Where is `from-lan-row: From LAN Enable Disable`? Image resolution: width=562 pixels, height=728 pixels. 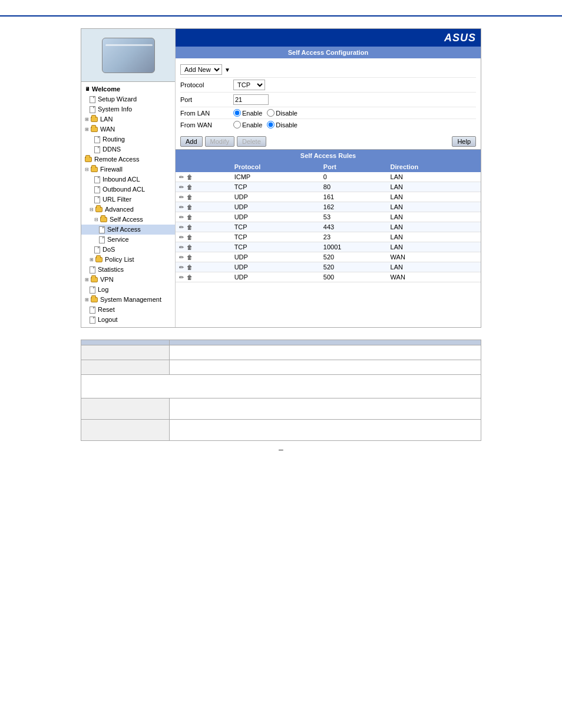 from-lan-row: From LAN Enable Disable is located at coordinates (328, 113).